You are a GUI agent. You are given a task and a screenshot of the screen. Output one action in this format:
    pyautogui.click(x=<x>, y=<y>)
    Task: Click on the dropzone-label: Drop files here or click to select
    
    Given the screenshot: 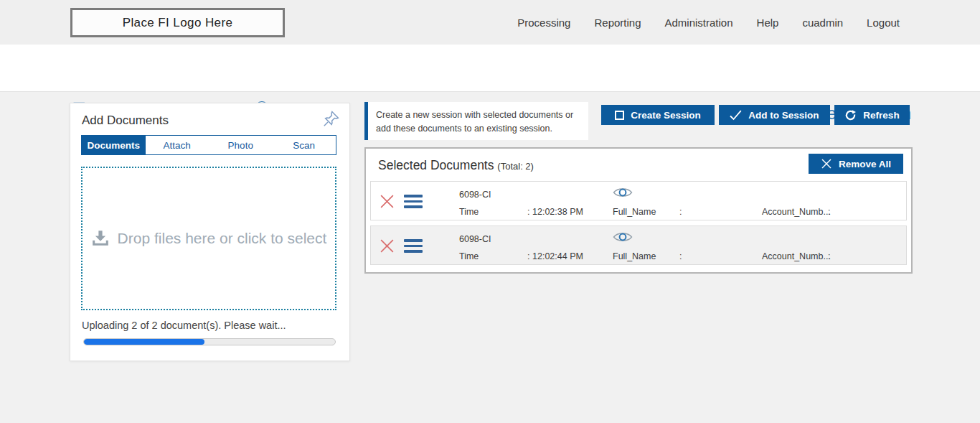 What is the action you would take?
    pyautogui.click(x=222, y=238)
    